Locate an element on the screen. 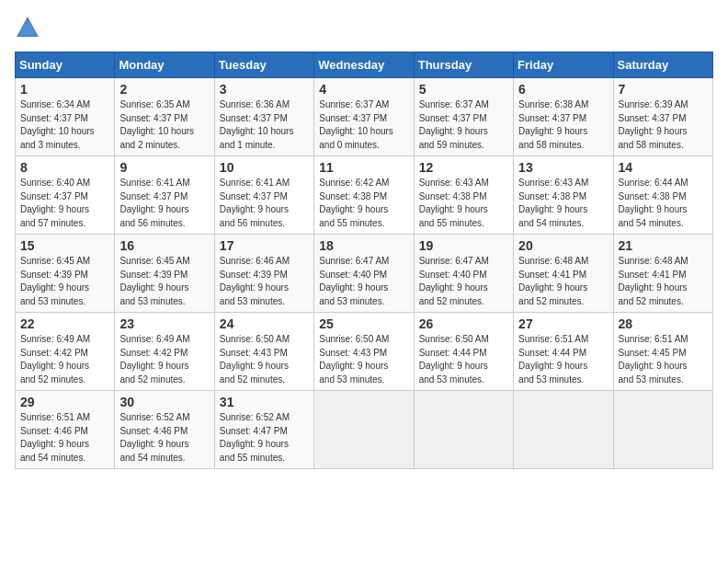 This screenshot has height=563, width=728. day-info-line: and 3 minutes. is located at coordinates (51, 145).